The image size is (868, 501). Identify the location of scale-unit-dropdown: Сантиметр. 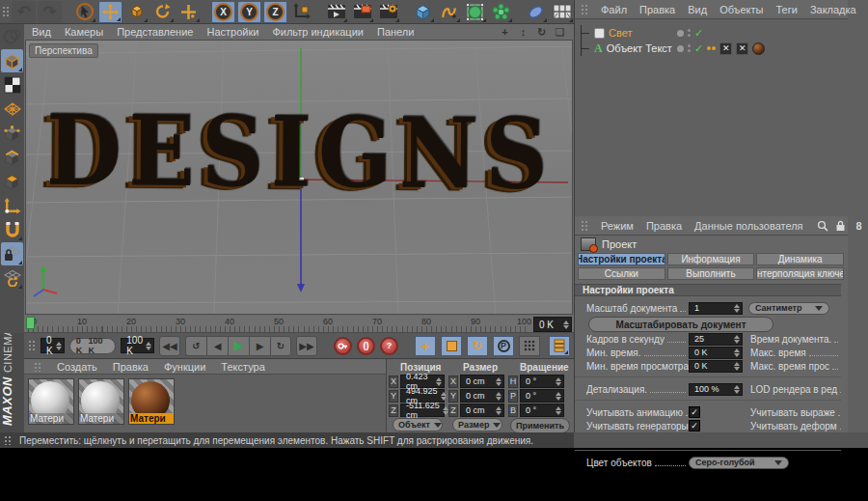
(789, 309).